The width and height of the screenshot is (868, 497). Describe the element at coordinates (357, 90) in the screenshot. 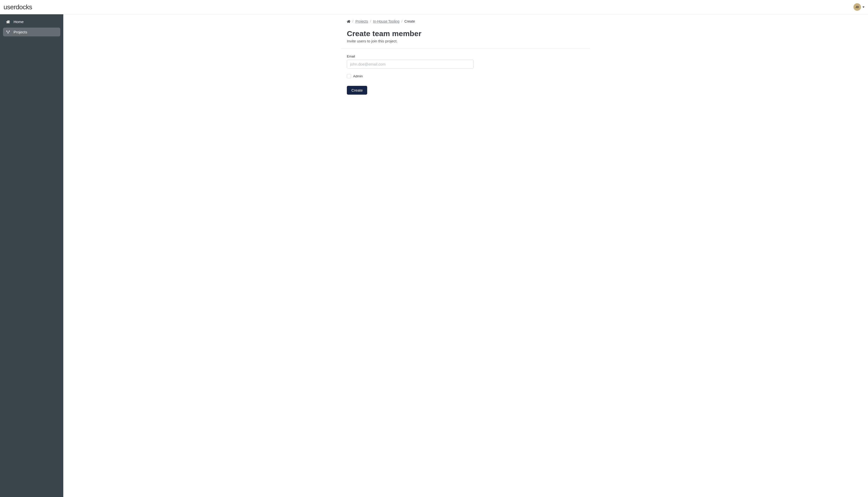

I see `create-button: Create` at that location.